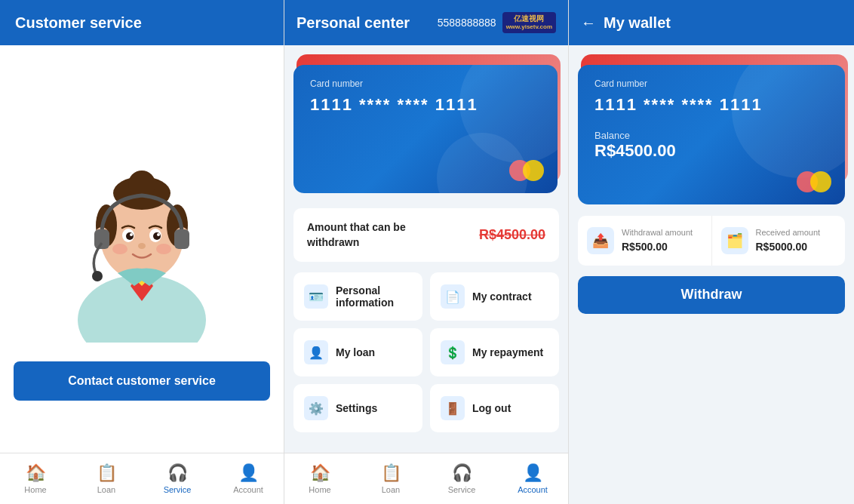  What do you see at coordinates (533, 478) in the screenshot?
I see `middle-nav-account: 👤 Account` at bounding box center [533, 478].